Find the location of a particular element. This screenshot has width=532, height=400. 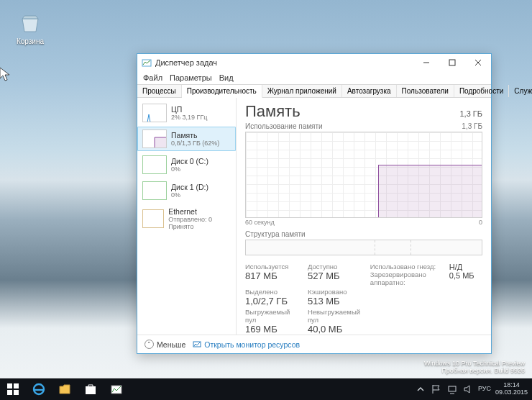

minimize-button is located at coordinates (426, 63).